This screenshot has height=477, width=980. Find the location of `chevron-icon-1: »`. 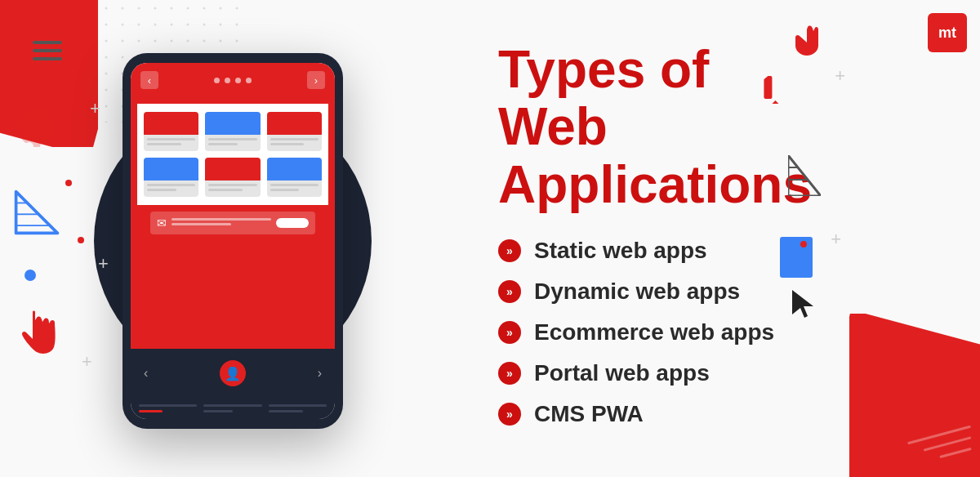

chevron-icon-1: » is located at coordinates (510, 251).